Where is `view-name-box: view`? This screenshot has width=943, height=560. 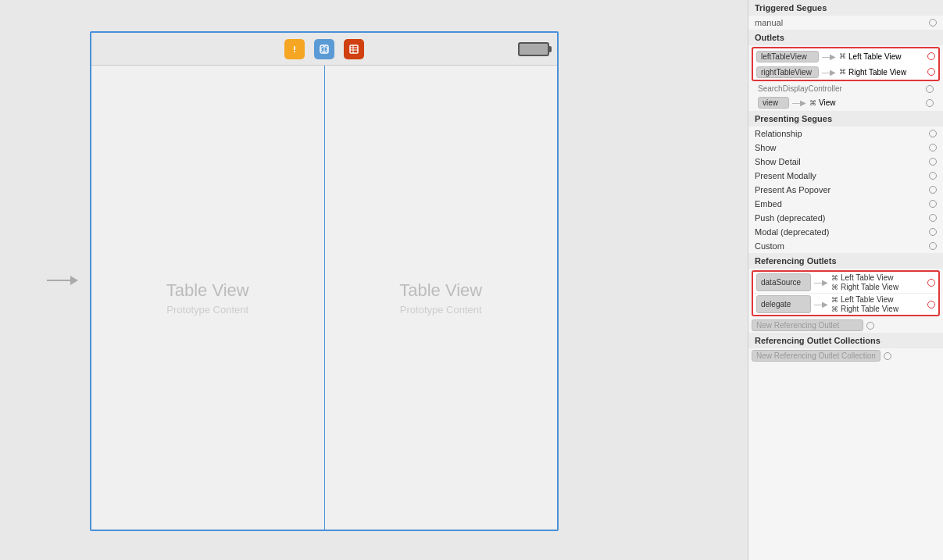 view-name-box: view is located at coordinates (773, 103).